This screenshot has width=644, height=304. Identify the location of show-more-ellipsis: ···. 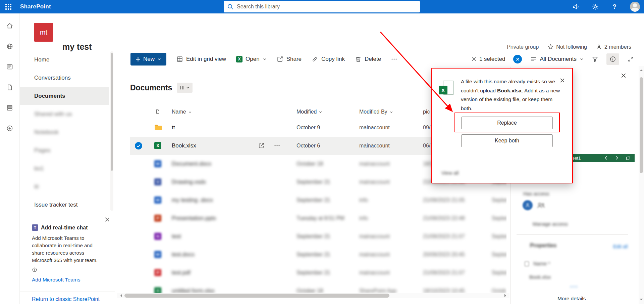
(574, 287).